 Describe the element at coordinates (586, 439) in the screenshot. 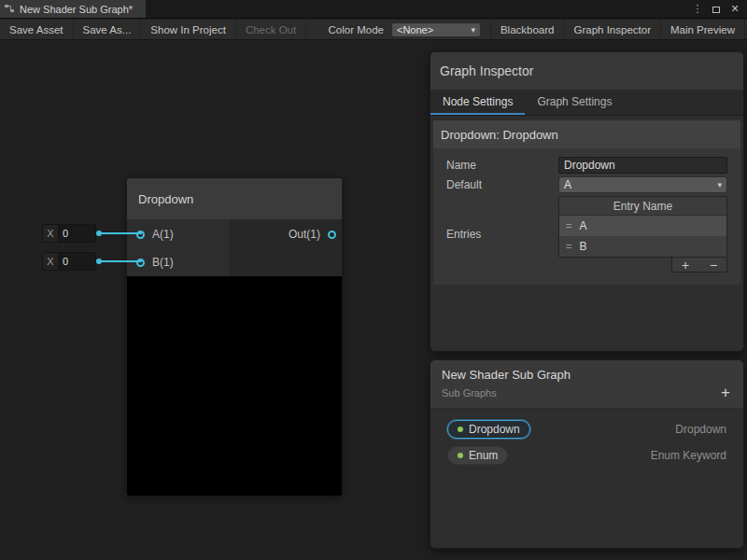

I see `blackboard-items: Dropdown Dropdown Enum Enum Keyword` at that location.